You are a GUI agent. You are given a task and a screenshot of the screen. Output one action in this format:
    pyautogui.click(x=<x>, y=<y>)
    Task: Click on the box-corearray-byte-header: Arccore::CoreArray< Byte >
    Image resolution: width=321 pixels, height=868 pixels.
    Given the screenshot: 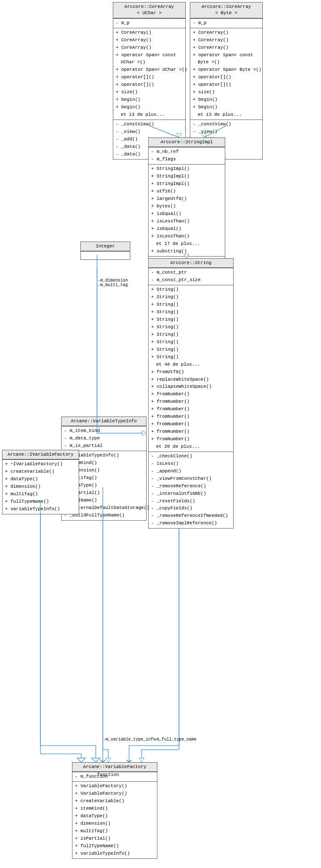 What is the action you would take?
    pyautogui.click(x=226, y=10)
    